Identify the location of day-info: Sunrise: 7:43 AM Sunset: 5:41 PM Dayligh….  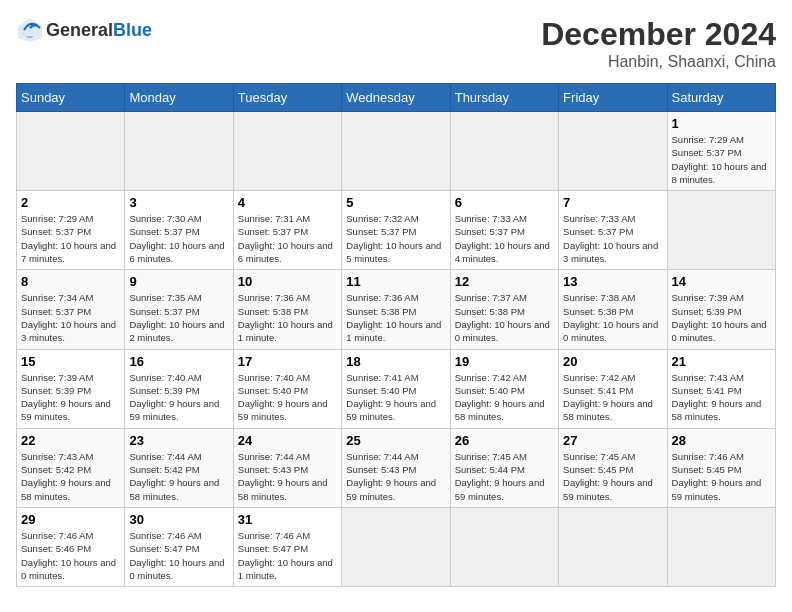
(722, 398).